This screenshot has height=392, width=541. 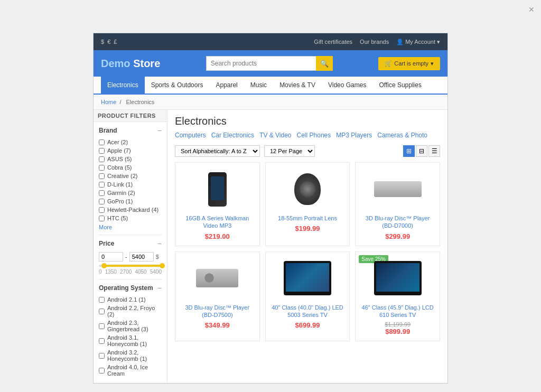 I want to click on search-button: 🔍, so click(x=324, y=63).